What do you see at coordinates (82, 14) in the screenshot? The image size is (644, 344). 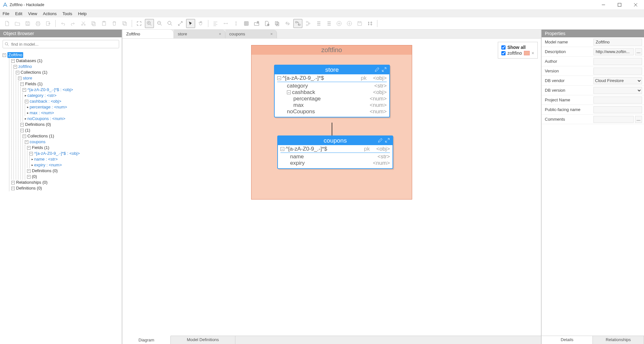 I see `menu-help: Help` at bounding box center [82, 14].